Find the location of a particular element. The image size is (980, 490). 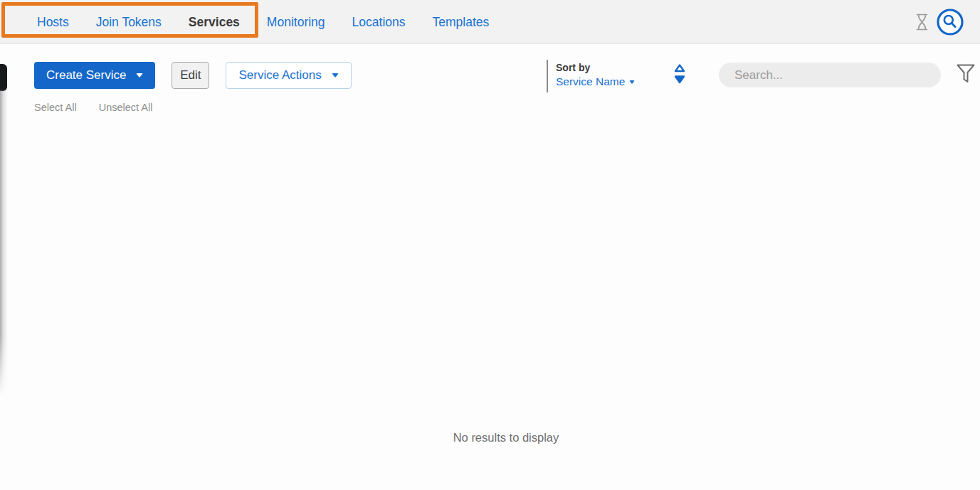

filter-funnel-icon is located at coordinates (966, 75).